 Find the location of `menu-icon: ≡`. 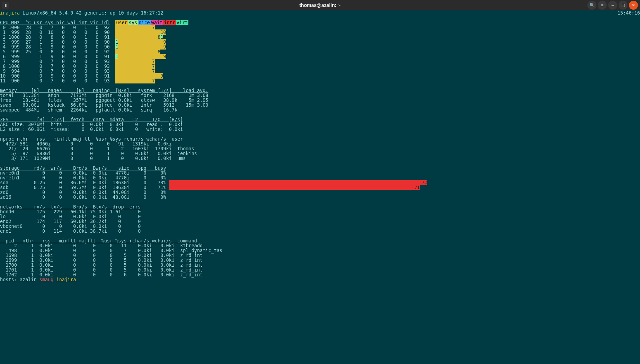

menu-icon: ≡ is located at coordinates (602, 5).